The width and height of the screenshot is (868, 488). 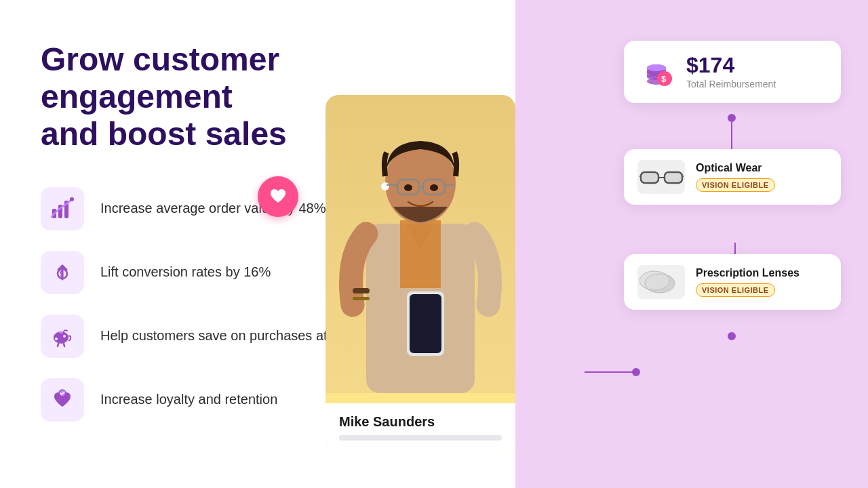 I want to click on heart-badge, so click(x=278, y=197).